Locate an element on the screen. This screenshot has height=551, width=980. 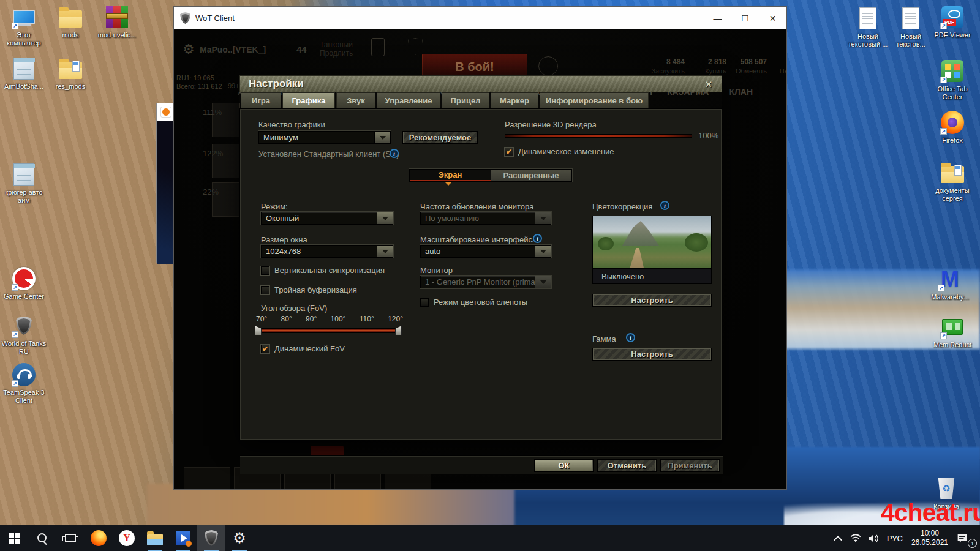
tab-sound: Звук is located at coordinates (356, 100).